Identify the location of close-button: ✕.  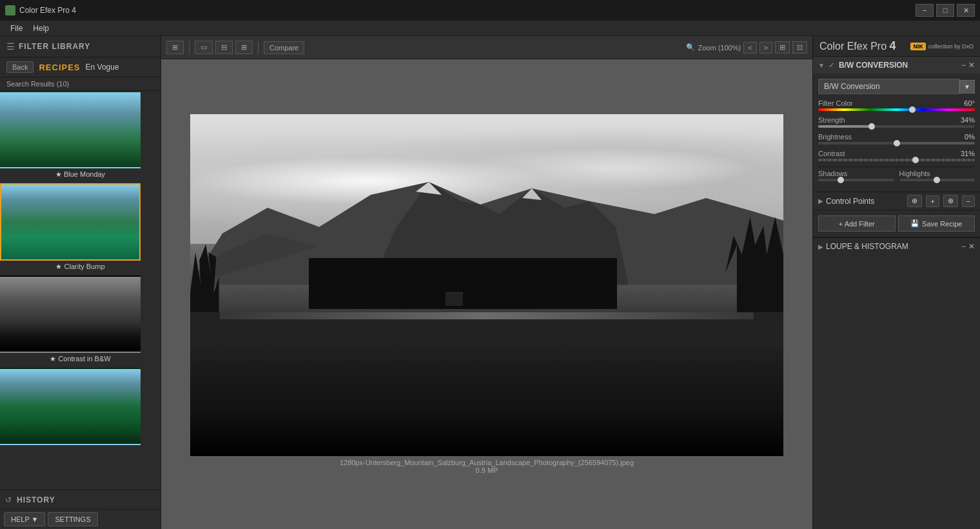
(966, 10).